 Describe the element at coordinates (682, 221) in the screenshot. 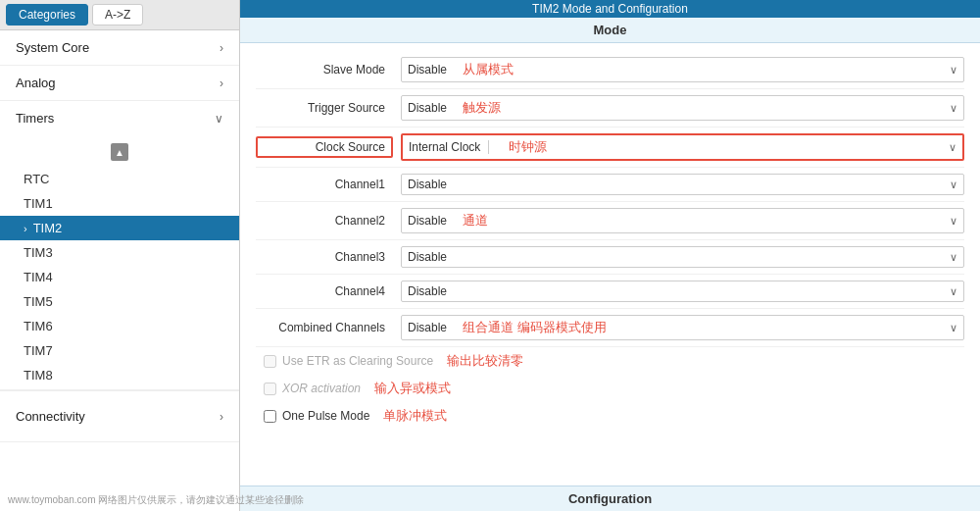

I see `channel2-select: Disable 通道 ∨` at that location.